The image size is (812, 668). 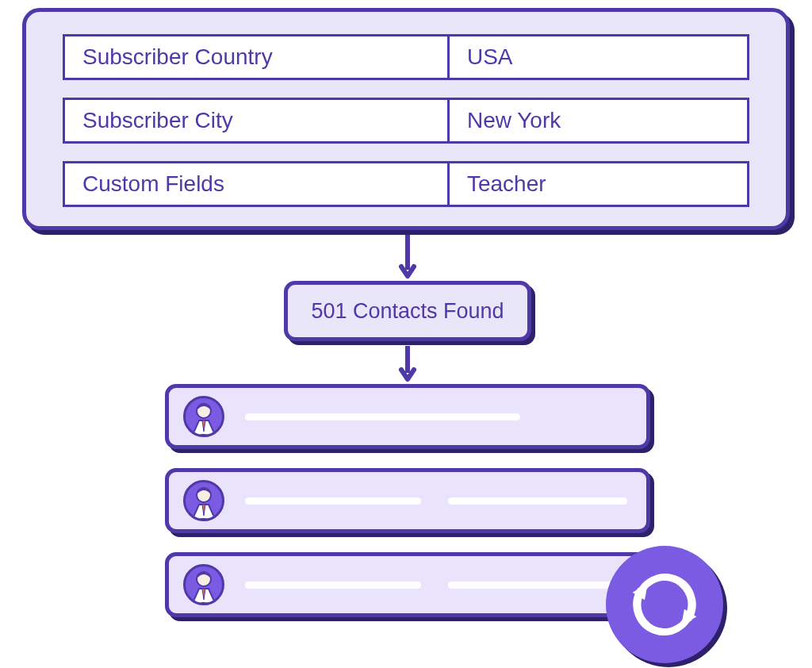 What do you see at coordinates (598, 57) in the screenshot?
I see `filter-value: USA` at bounding box center [598, 57].